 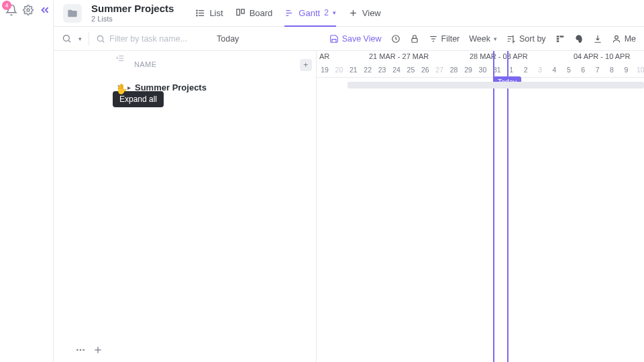 What do you see at coordinates (11, 10) in the screenshot?
I see `bell-icon: 4` at bounding box center [11, 10].